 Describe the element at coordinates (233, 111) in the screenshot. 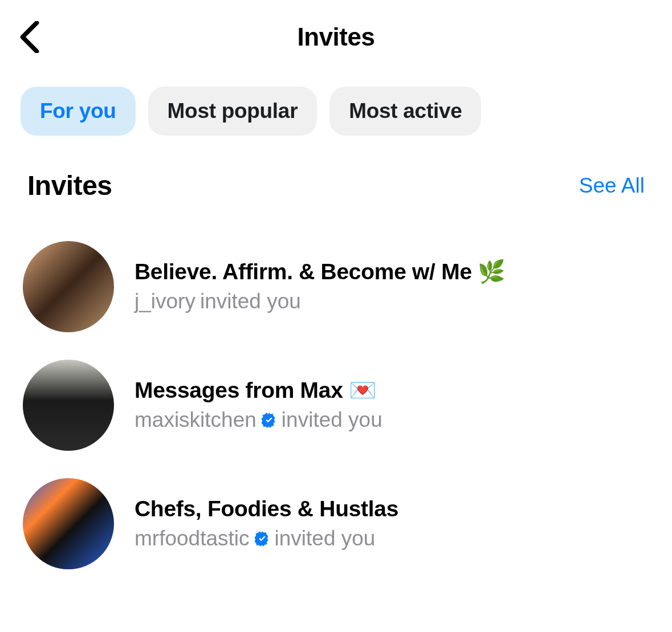

I see `tab-most-popular: Most popular` at that location.